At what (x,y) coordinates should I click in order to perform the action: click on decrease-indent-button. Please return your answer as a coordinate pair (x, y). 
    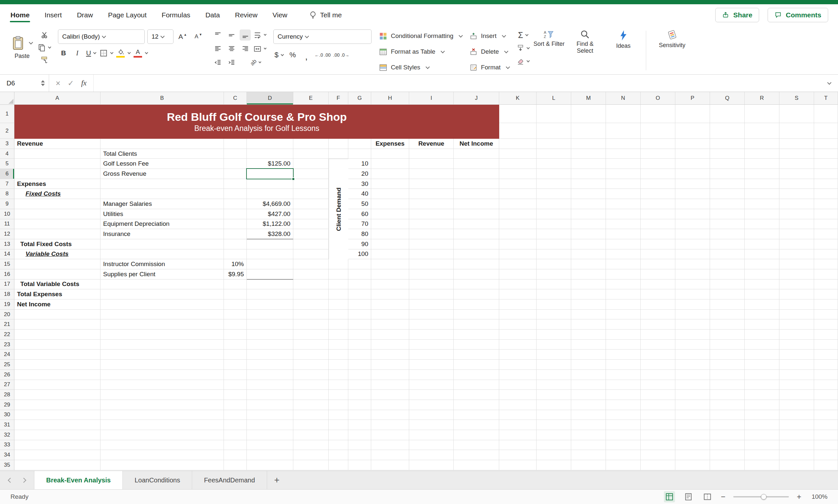
    Looking at the image, I should click on (217, 62).